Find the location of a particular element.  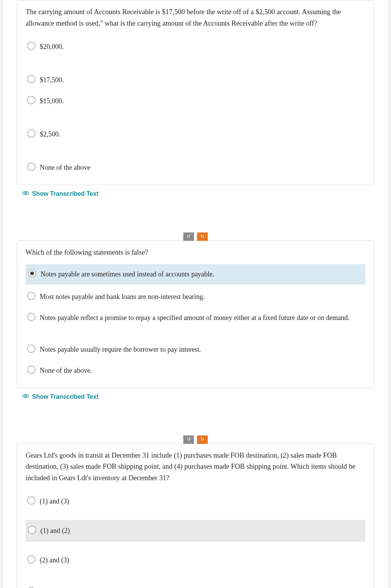

option-row: Most notes payable and bank loans are no… is located at coordinates (196, 297).